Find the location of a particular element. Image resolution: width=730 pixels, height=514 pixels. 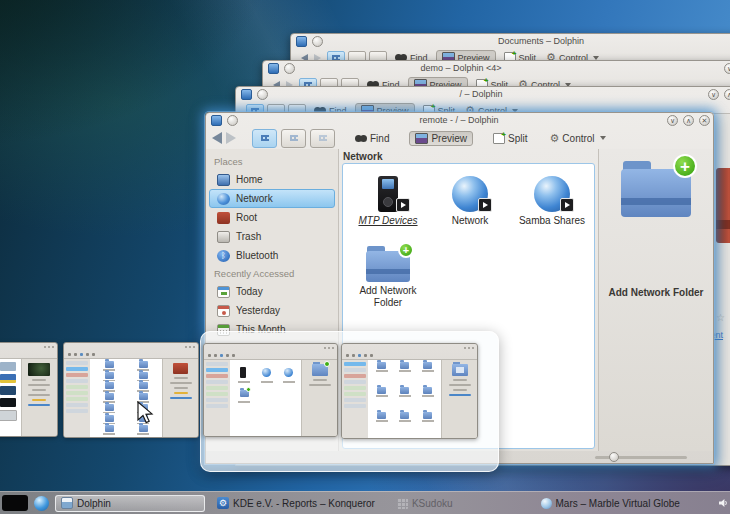

toolbar: Find Preview Split ⚙Control is located at coordinates (460, 138).